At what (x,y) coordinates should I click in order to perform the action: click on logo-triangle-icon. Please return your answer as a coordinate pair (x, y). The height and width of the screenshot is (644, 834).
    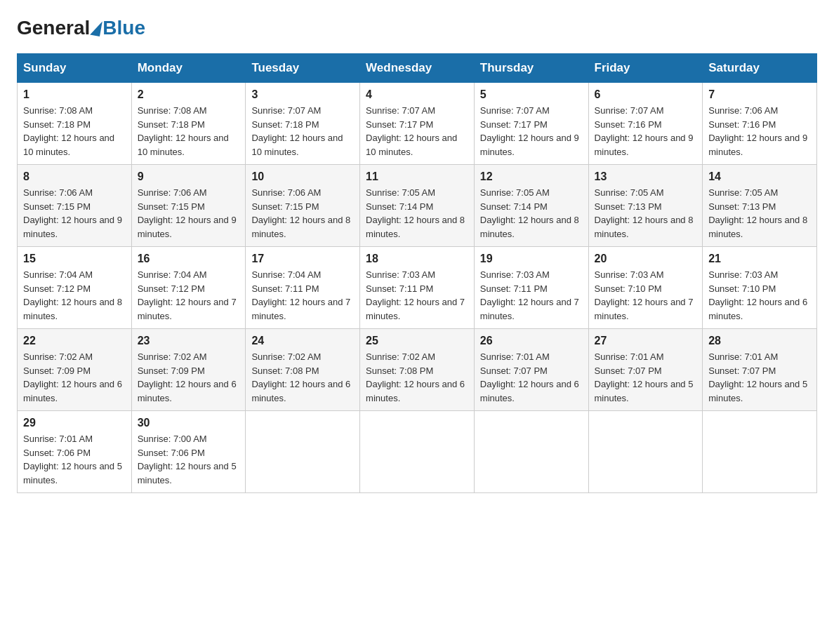
    Looking at the image, I should click on (96, 28).